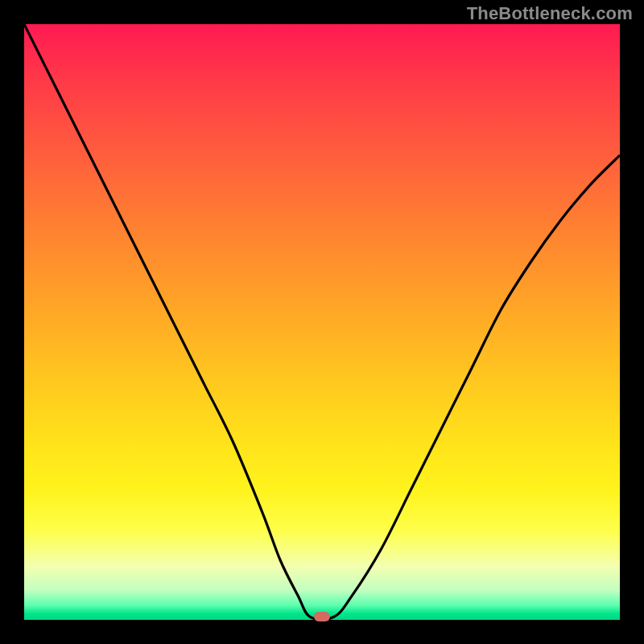  What do you see at coordinates (550, 14) in the screenshot?
I see `attribution-label: TheBottleneck.com` at bounding box center [550, 14].